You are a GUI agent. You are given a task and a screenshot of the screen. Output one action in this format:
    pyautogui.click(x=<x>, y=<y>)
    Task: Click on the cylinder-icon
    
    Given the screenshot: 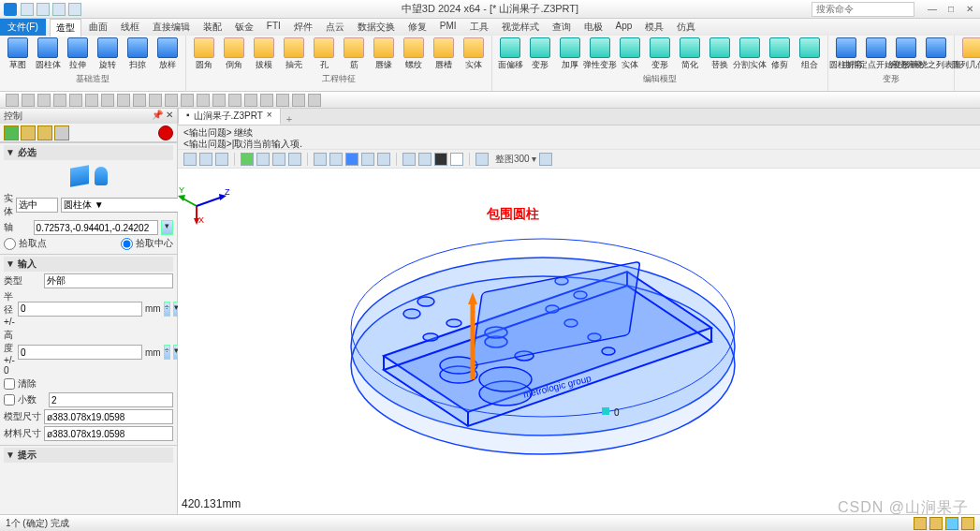 What is the action you would take?
    pyautogui.click(x=101, y=176)
    